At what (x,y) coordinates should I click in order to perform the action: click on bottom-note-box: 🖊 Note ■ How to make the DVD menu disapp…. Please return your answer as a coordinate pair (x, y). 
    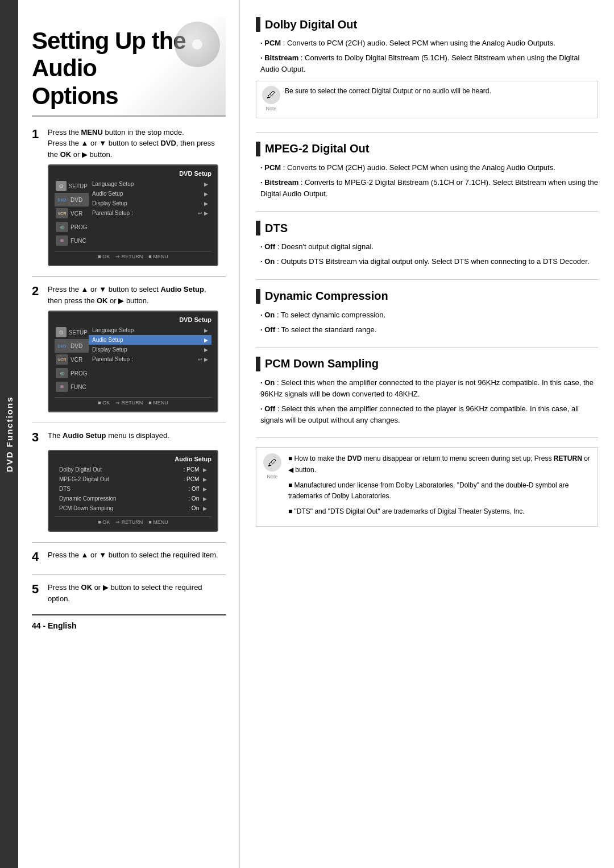
    Looking at the image, I should click on (427, 487).